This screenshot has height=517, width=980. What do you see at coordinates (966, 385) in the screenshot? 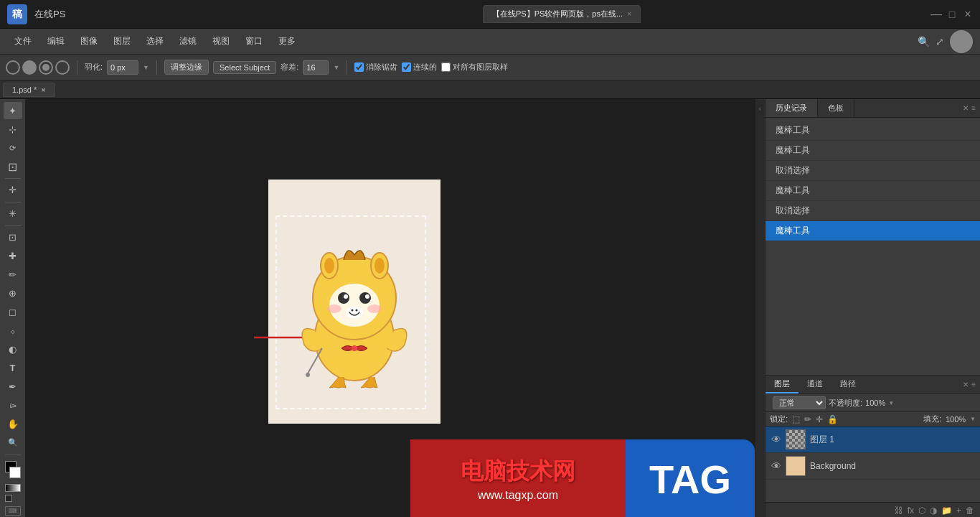
I see `layers-close-icon: ✕` at bounding box center [966, 385].